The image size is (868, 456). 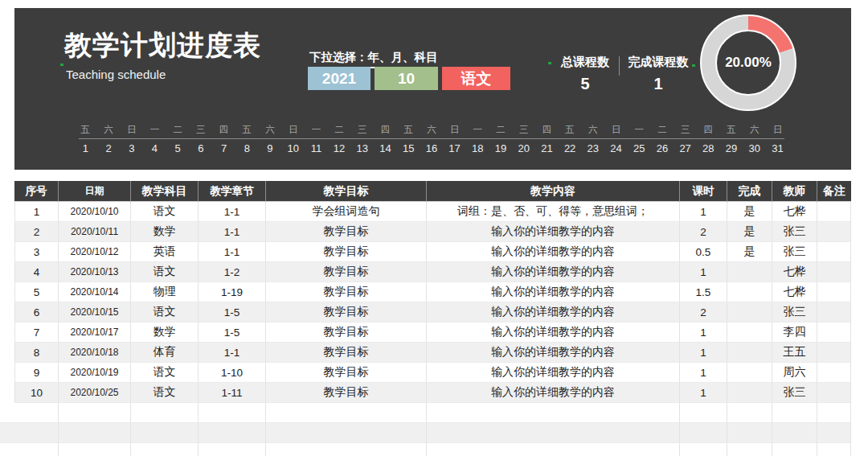 I want to click on filter-subject: 语文, so click(x=476, y=79).